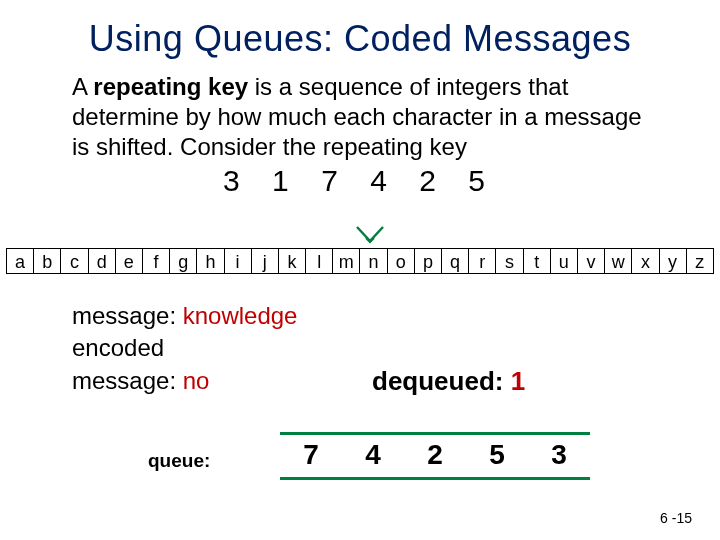  I want to click on alpha-cell: c, so click(74, 261).